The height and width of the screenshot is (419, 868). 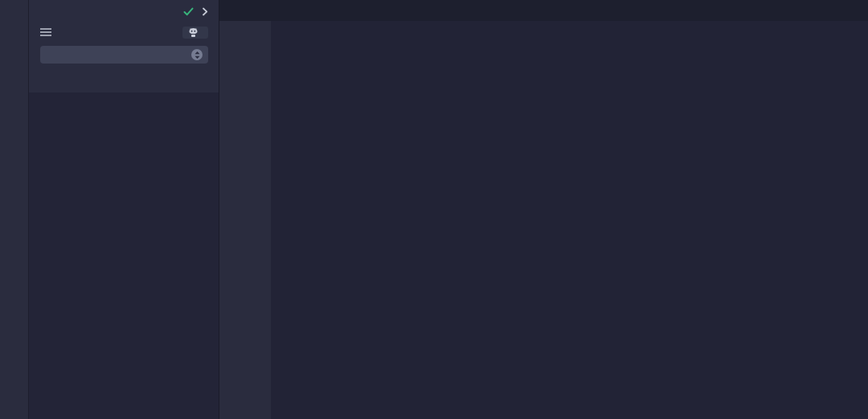 What do you see at coordinates (124, 55) in the screenshot?
I see `workspace-select` at bounding box center [124, 55].